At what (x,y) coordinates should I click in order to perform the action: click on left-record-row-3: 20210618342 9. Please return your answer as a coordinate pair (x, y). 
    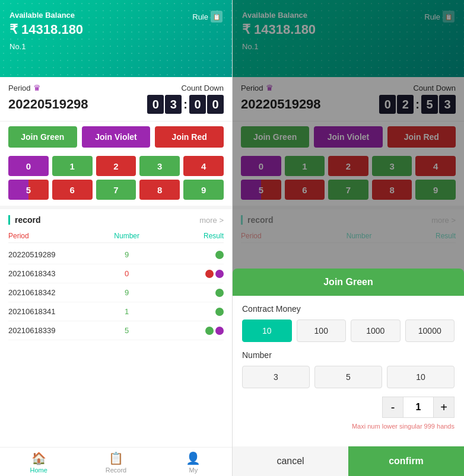
    Looking at the image, I should click on (116, 293).